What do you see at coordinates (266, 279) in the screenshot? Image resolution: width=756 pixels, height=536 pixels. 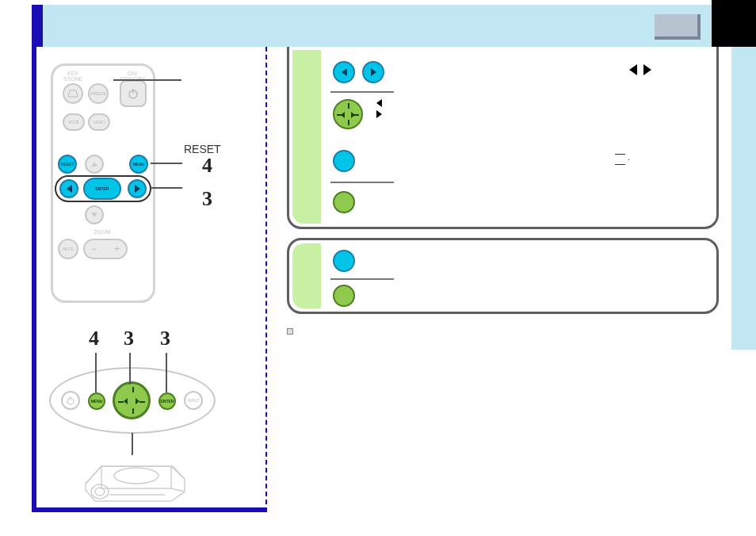 I see `vertical-divider` at bounding box center [266, 279].